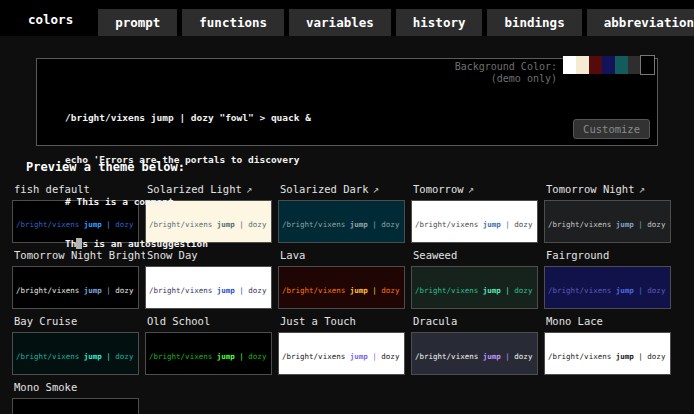 Image resolution: width=694 pixels, height=414 pixels. Describe the element at coordinates (610, 278) in the screenshot. I see `theme-card-fairground: Fairground /bright/vixens jump | dozy "f…` at that location.